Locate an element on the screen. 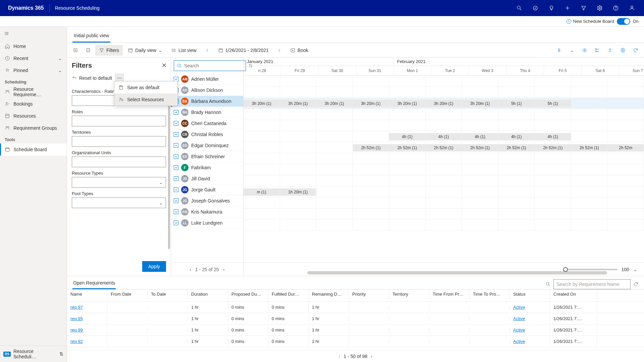 The image size is (644, 362). timeline-day-header: Fri 5 is located at coordinates (563, 71).